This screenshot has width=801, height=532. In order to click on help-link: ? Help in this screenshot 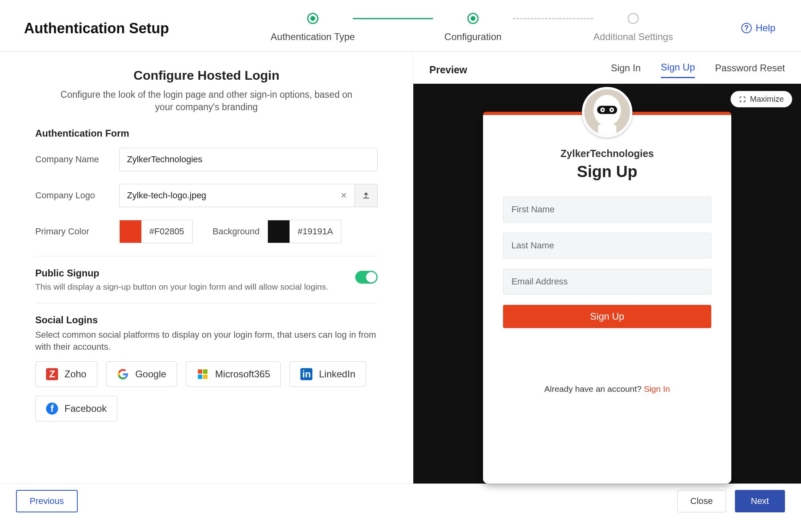, I will do `click(759, 28)`.